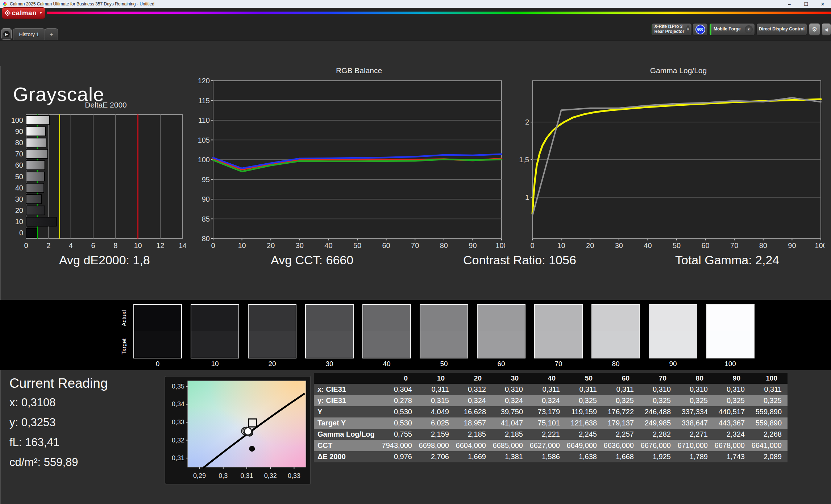 The image size is (831, 504). Describe the element at coordinates (29, 34) in the screenshot. I see `tab-history-label: History 1` at that location.